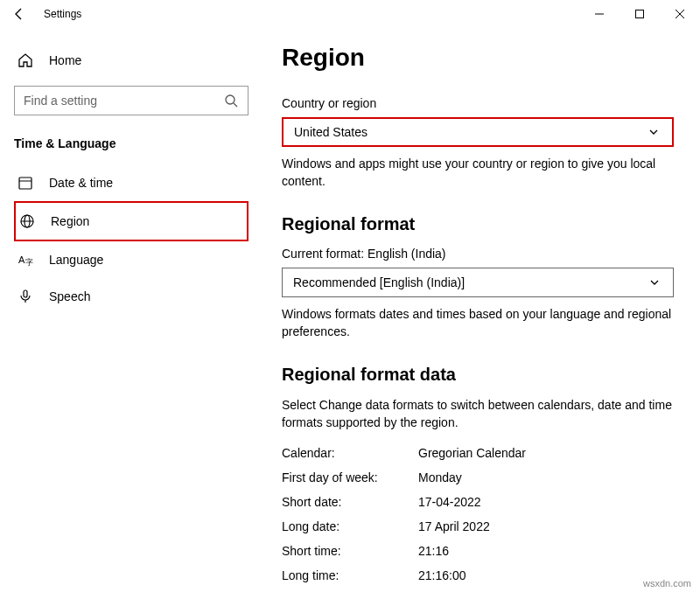 This screenshot has height=592, width=700. Describe the element at coordinates (19, 14) in the screenshot. I see `back-button` at that location.